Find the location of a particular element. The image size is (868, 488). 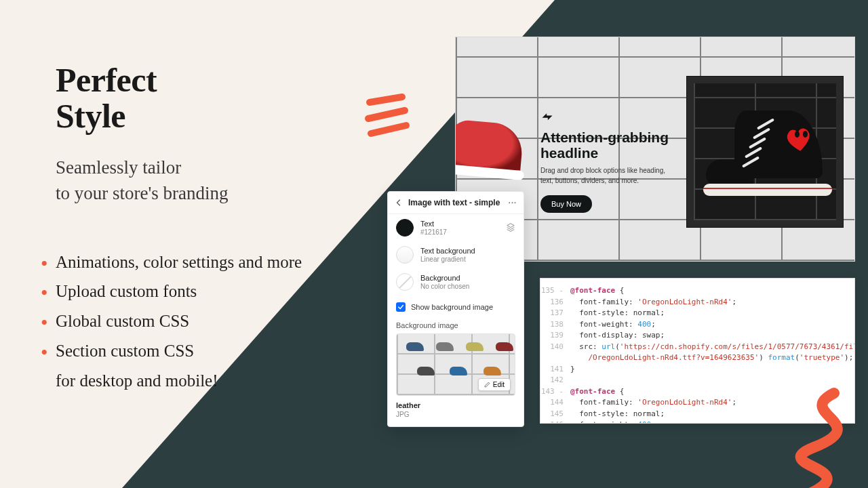

code-content: } is located at coordinates (572, 370).